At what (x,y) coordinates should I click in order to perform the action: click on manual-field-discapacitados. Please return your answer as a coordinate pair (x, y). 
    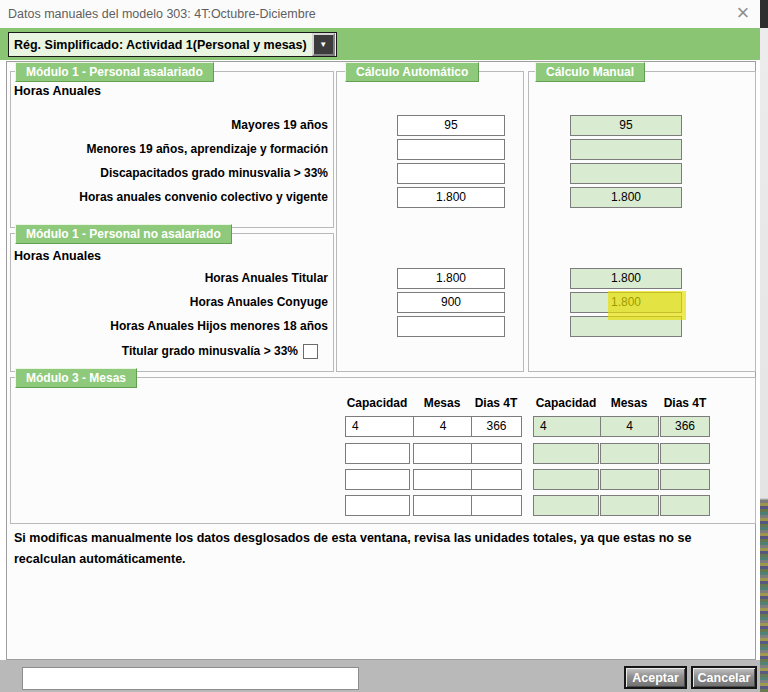
    Looking at the image, I should click on (626, 174).